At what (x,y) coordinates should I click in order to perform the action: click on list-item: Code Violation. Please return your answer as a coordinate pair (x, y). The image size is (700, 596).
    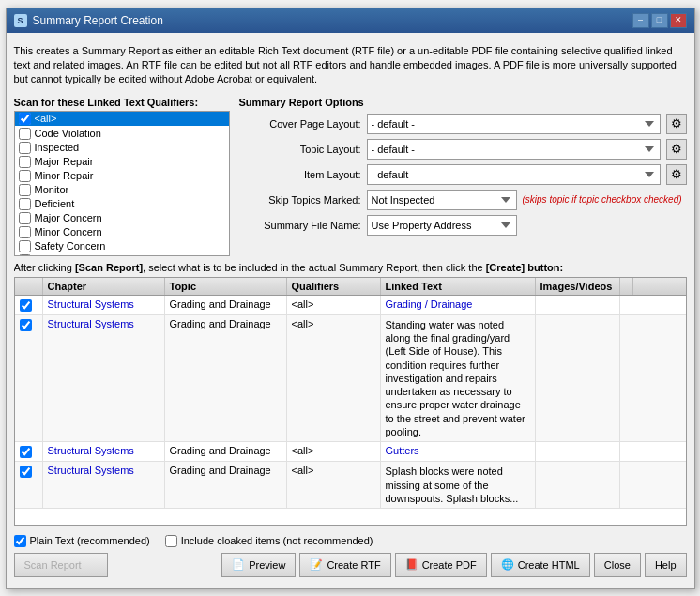
    Looking at the image, I should click on (122, 133).